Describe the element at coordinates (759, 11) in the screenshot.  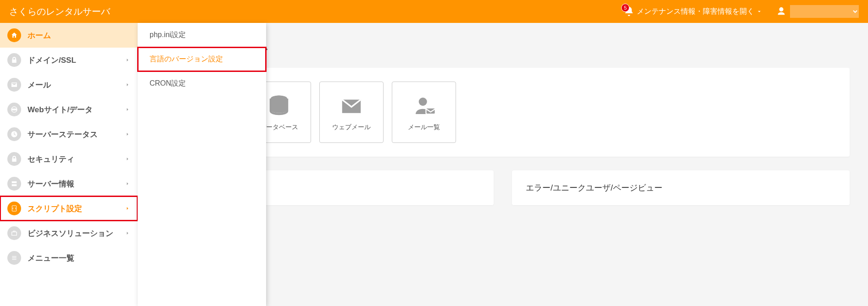
I see `chevron-down-icon` at that location.